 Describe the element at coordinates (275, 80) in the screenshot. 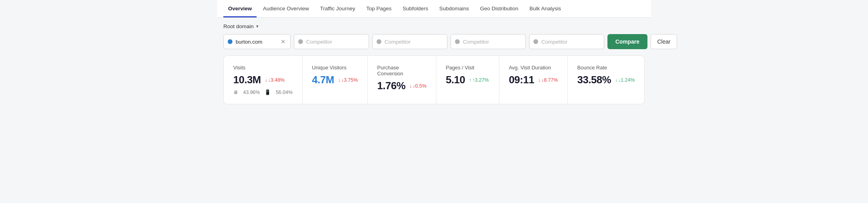

I see `visits-change: ↓3.48%` at that location.